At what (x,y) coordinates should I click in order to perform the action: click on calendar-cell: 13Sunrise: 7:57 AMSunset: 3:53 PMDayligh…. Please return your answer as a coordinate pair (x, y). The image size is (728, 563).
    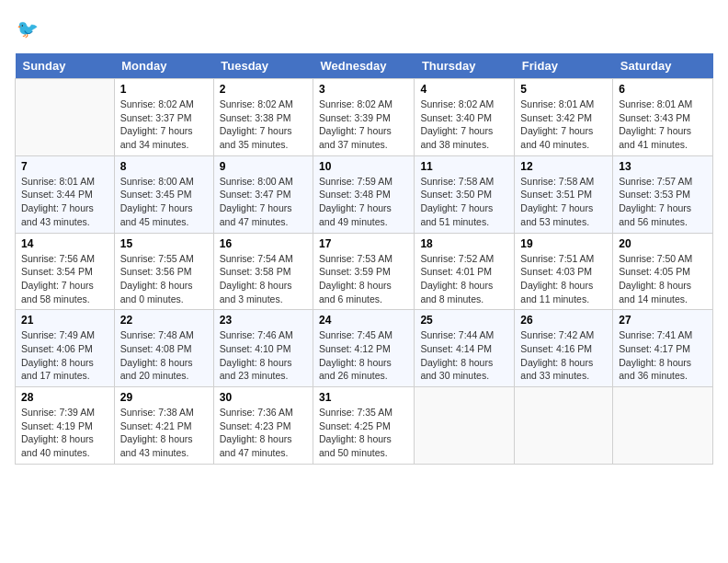
    Looking at the image, I should click on (664, 194).